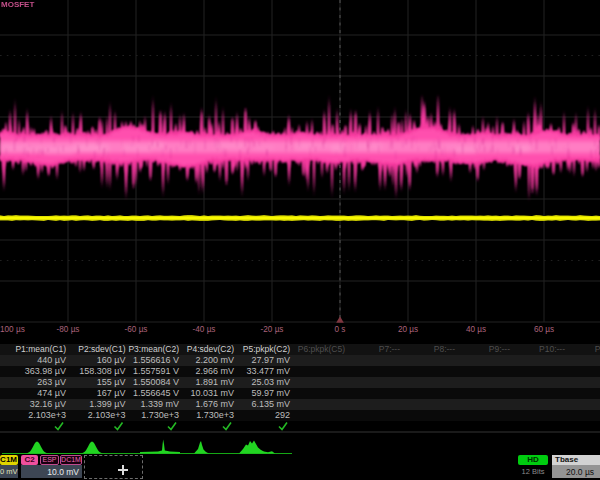  I want to click on svg-text: 0 s, so click(340, 330).